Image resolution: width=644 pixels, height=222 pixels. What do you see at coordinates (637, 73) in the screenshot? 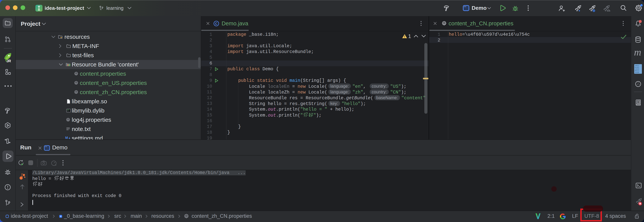
I see `svg-text: 10100` at bounding box center [637, 73].